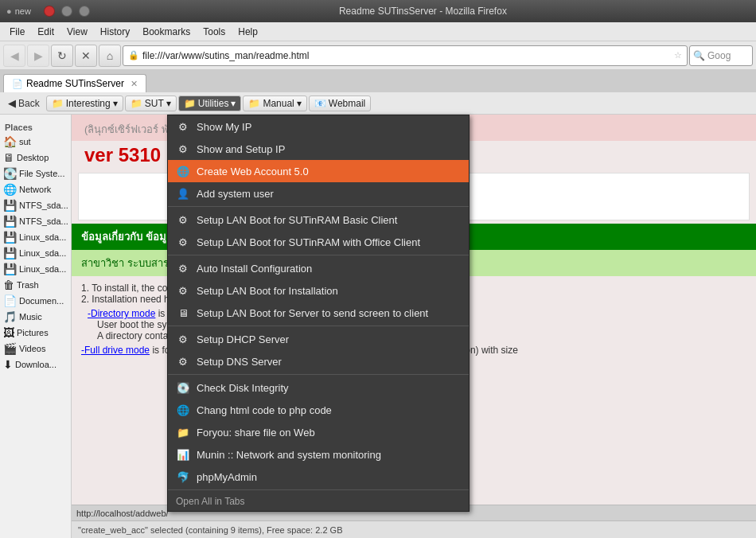 The height and width of the screenshot is (538, 756). Describe the element at coordinates (35, 221) in the screenshot. I see `sidebar-item-ntfs2: 💾 NTFS_sda...` at that location.